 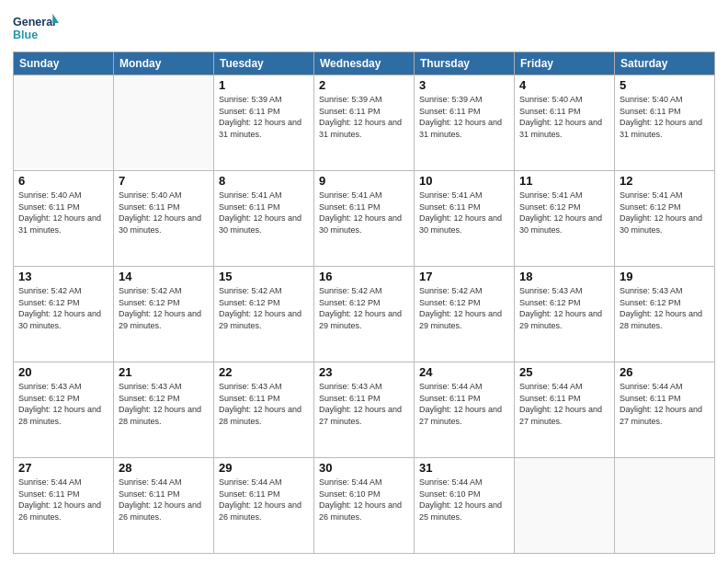 I want to click on day-number: 18, so click(x=564, y=276).